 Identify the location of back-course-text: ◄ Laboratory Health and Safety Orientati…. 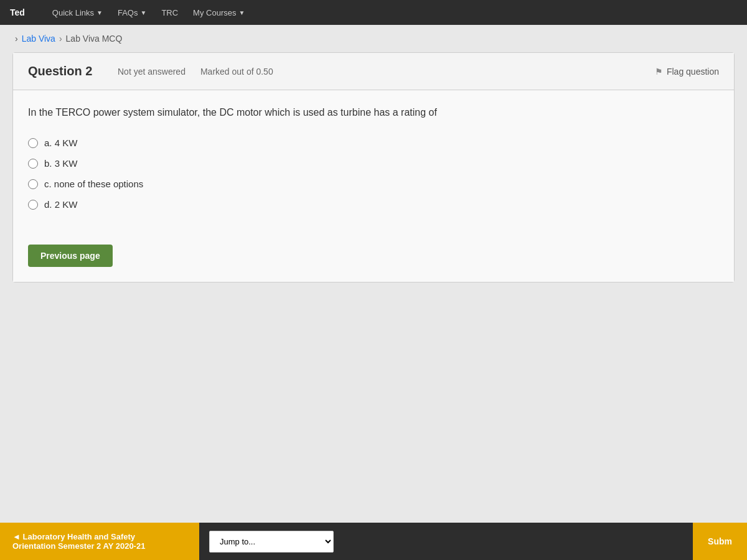
(78, 541).